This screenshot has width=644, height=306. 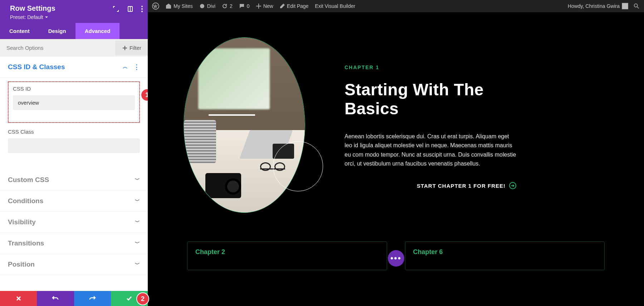 I want to click on card-title: Chapter 2, so click(x=287, y=252).